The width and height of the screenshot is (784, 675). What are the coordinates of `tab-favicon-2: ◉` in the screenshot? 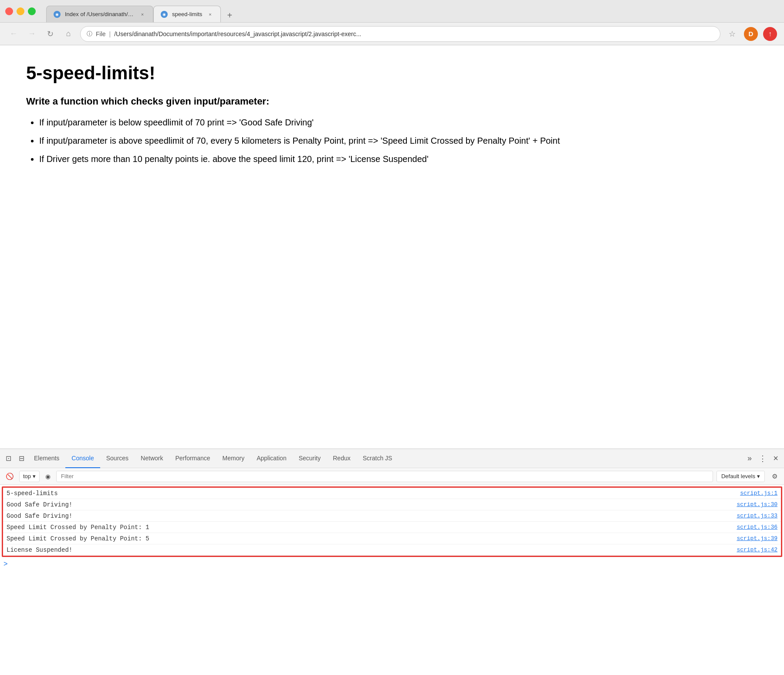 It's located at (164, 14).